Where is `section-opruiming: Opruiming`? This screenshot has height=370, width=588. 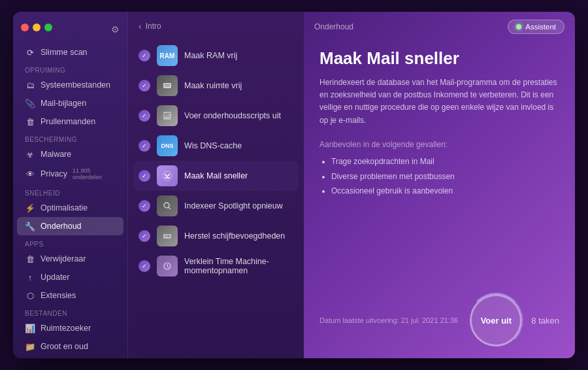 section-opruiming: Opruiming is located at coordinates (71, 69).